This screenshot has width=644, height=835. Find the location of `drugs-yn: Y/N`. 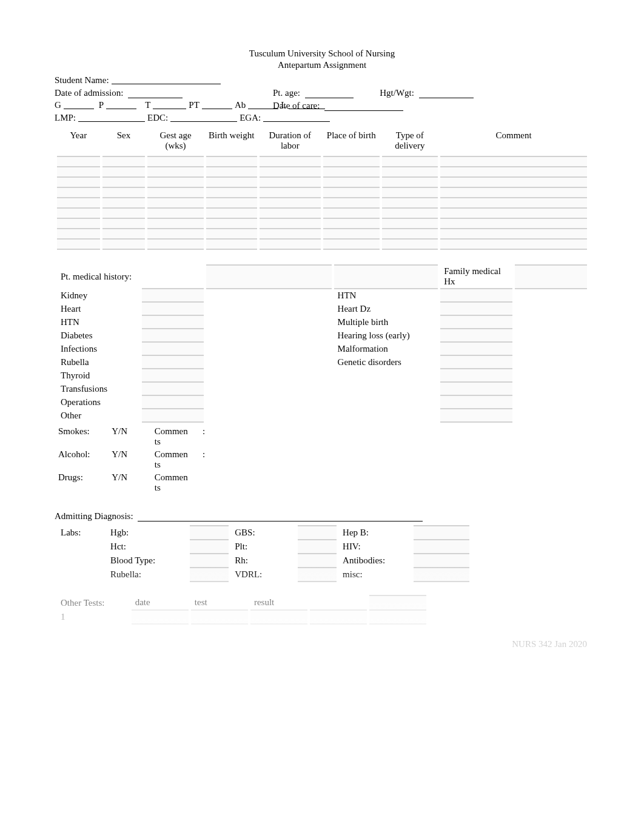

drugs-yn: Y/N is located at coordinates (130, 483).